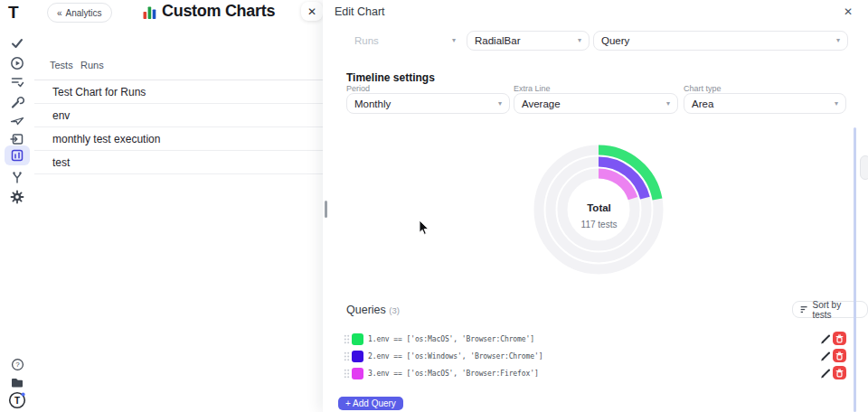 This screenshot has height=412, width=868. Describe the element at coordinates (180, 92) in the screenshot. I see `list-item-test-chart-for-runs: Test Chart for Runs` at that location.